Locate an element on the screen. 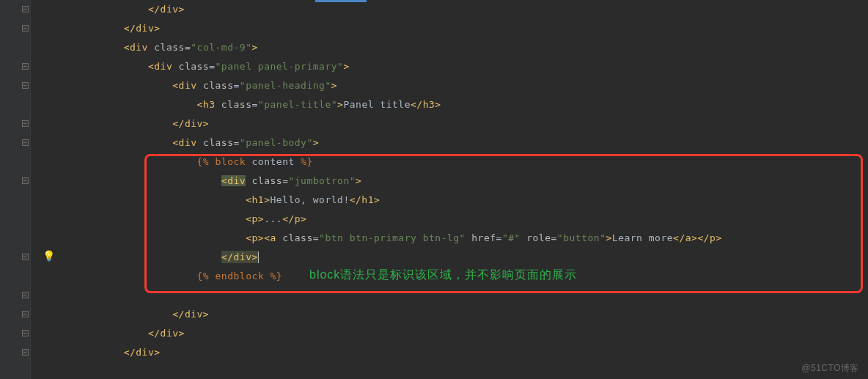 The image size is (868, 379). code-line: <div class="jumbotron"> is located at coordinates (471, 181).